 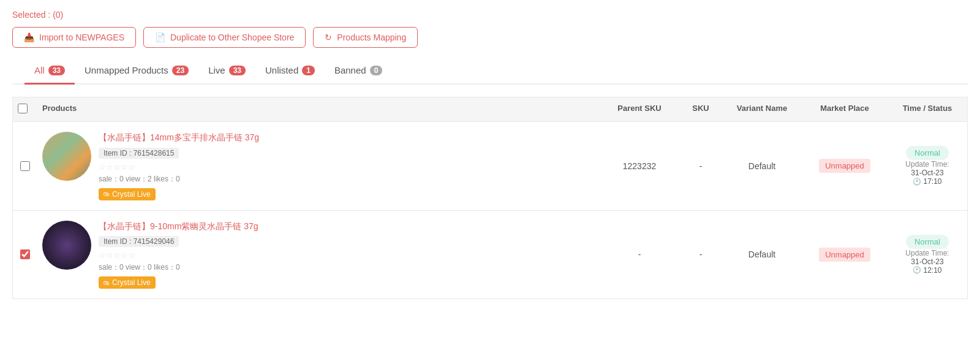 What do you see at coordinates (25, 109) in the screenshot?
I see `th-checkbox` at bounding box center [25, 109].